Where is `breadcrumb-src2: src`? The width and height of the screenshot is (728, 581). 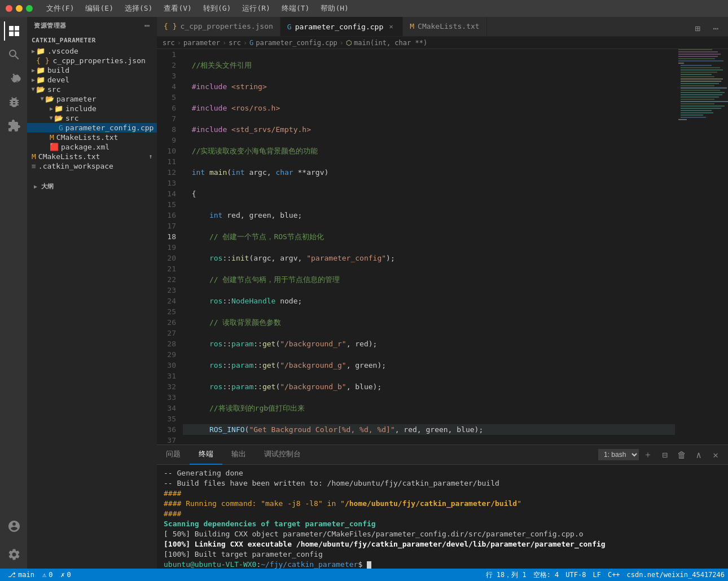 breadcrumb-src2: src is located at coordinates (235, 43).